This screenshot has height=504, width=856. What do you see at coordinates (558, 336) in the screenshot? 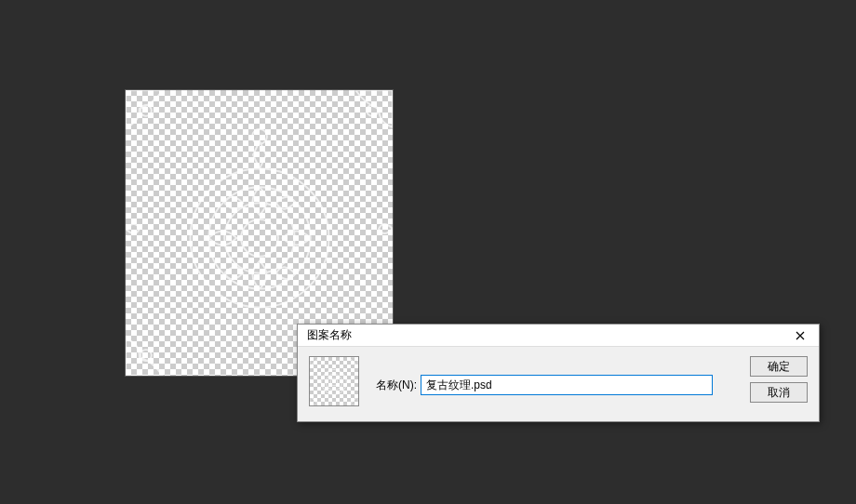
I see `dialog-titlebar: 图案名称` at bounding box center [558, 336].